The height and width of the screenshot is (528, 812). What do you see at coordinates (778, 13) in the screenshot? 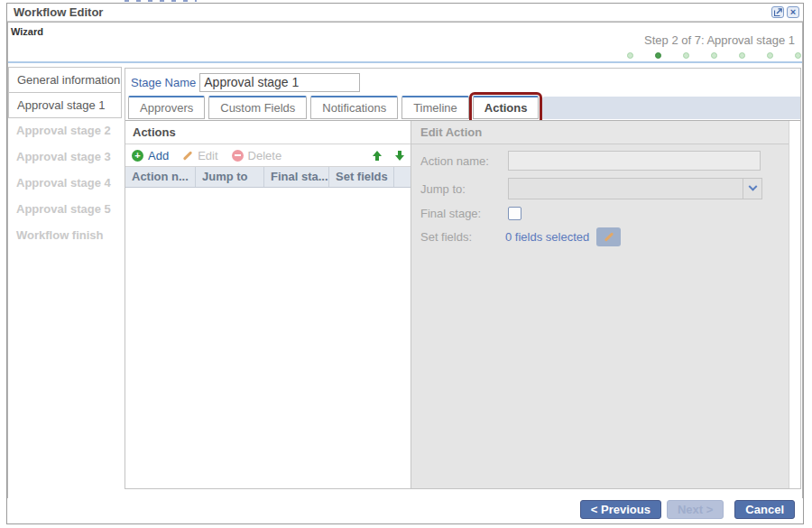
I see `popout-icon` at bounding box center [778, 13].